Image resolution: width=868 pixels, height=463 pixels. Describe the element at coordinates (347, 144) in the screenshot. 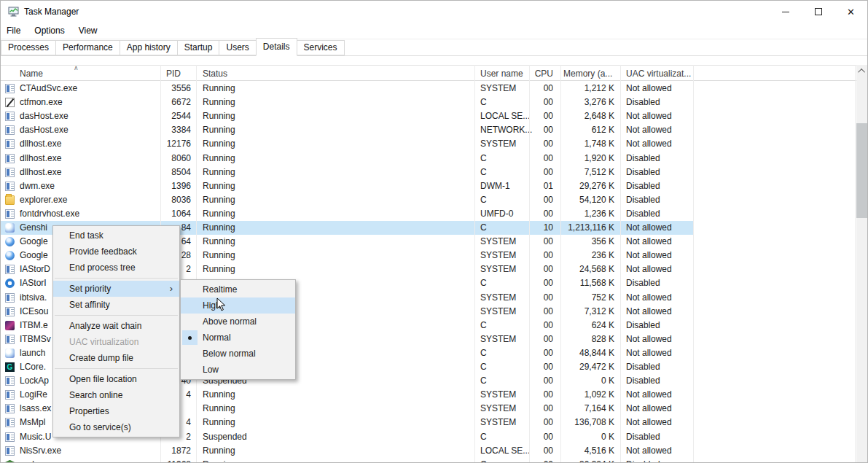

I see `table-row: dllhost.exe12176RunningSYSTEM001,748 KNo…` at that location.